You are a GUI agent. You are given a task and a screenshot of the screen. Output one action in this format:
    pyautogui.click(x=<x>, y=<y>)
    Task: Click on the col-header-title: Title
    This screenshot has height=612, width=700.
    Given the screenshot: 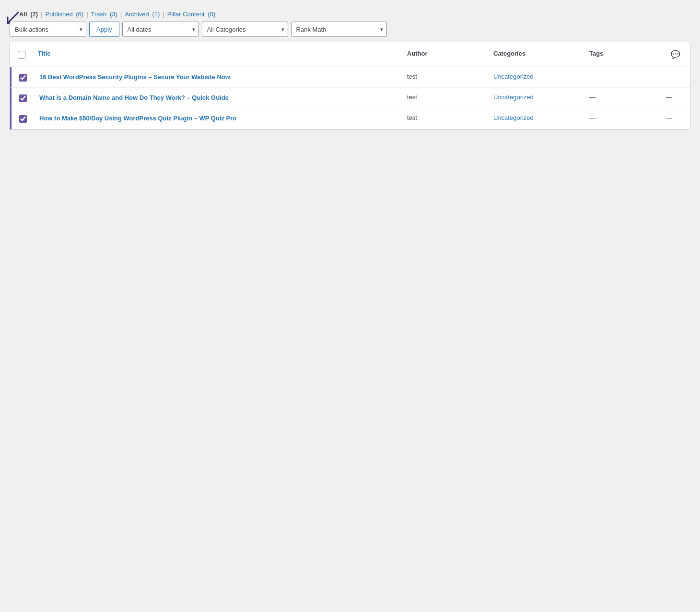 What is the action you would take?
    pyautogui.click(x=218, y=55)
    